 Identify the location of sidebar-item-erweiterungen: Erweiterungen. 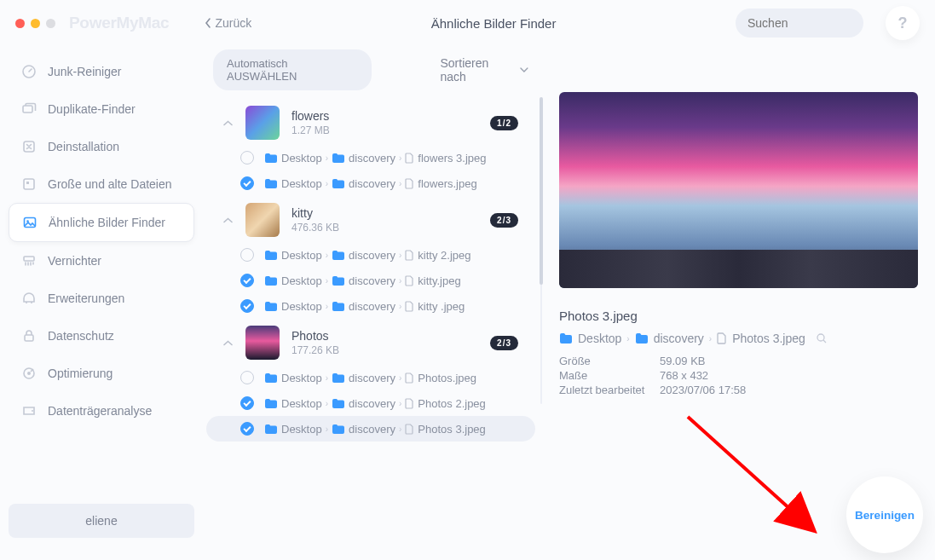
(101, 298).